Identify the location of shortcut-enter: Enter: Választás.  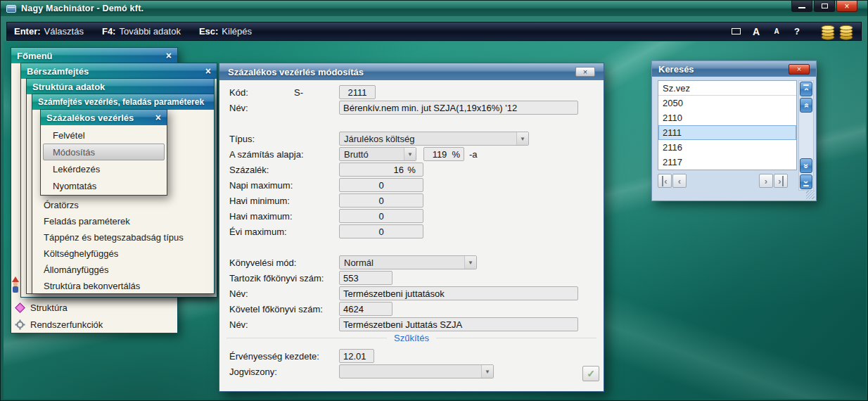
(49, 31).